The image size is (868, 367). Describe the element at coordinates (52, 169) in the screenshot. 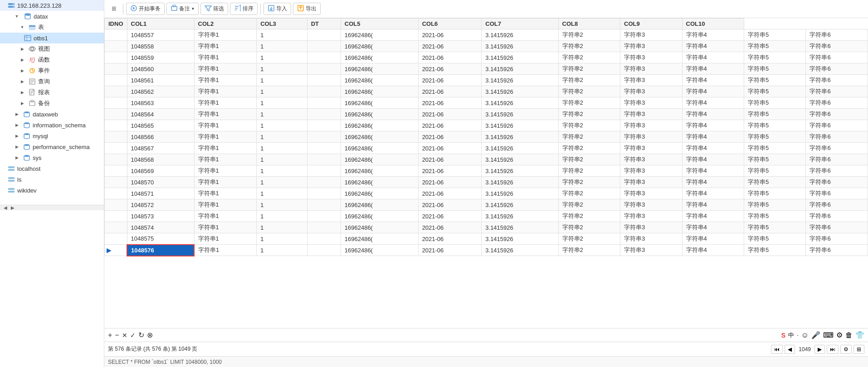

I see `sidebar-server-localhost: localhost` at that location.